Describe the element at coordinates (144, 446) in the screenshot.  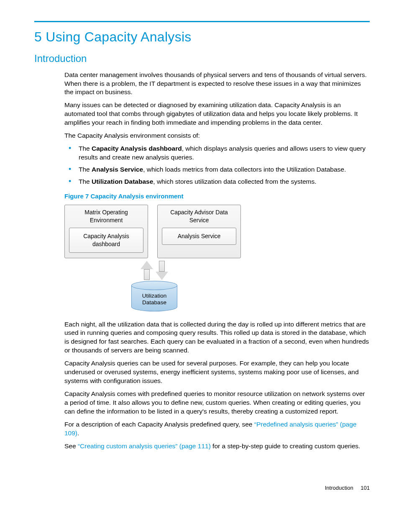
I see `link-creating-custom-analysis-queries: “Creating custom analysis queries” (page…` at that location.